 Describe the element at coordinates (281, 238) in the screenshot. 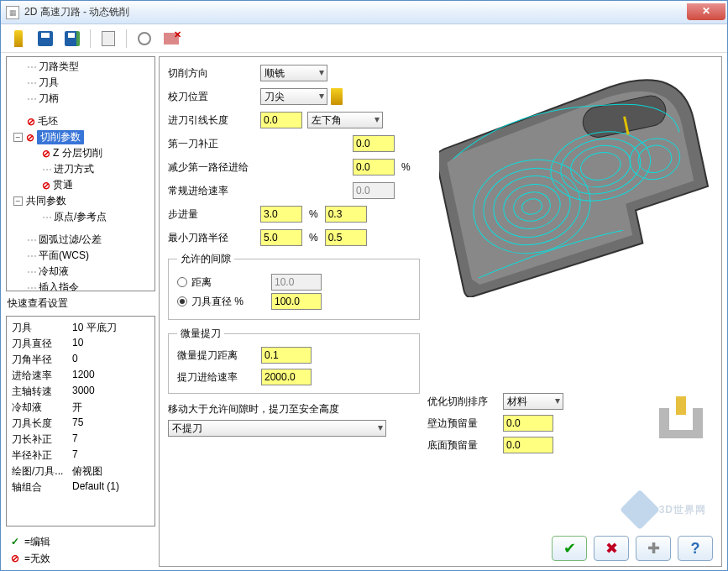

I see `minrad-pct-input: 5.0` at that location.